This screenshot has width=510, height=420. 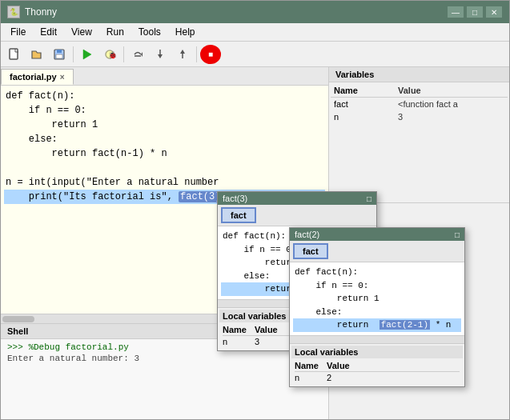 I want to click on menu-bar: File Edit View Run Tools Help, so click(x=255, y=32).